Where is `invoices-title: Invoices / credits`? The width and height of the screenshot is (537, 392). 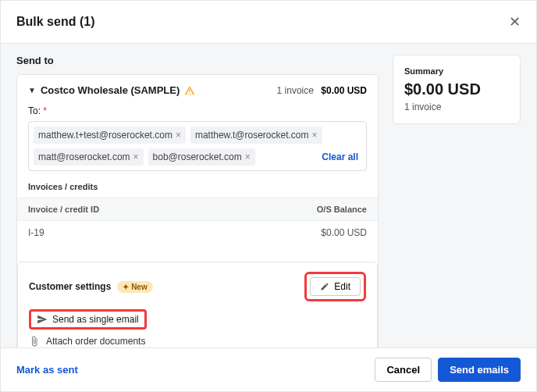
invoices-title: Invoices / credits is located at coordinates (197, 190).